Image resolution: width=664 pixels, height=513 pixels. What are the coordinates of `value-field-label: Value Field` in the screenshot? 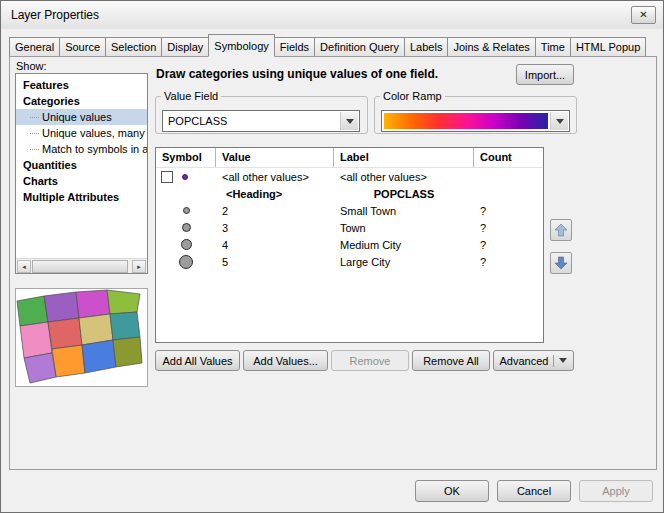 It's located at (191, 96).